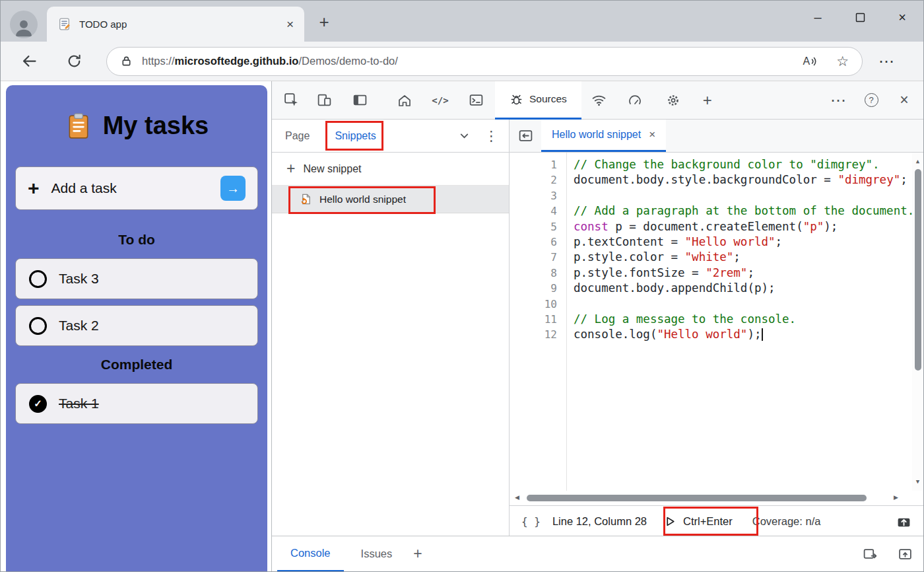  I want to click on play-icon, so click(671, 522).